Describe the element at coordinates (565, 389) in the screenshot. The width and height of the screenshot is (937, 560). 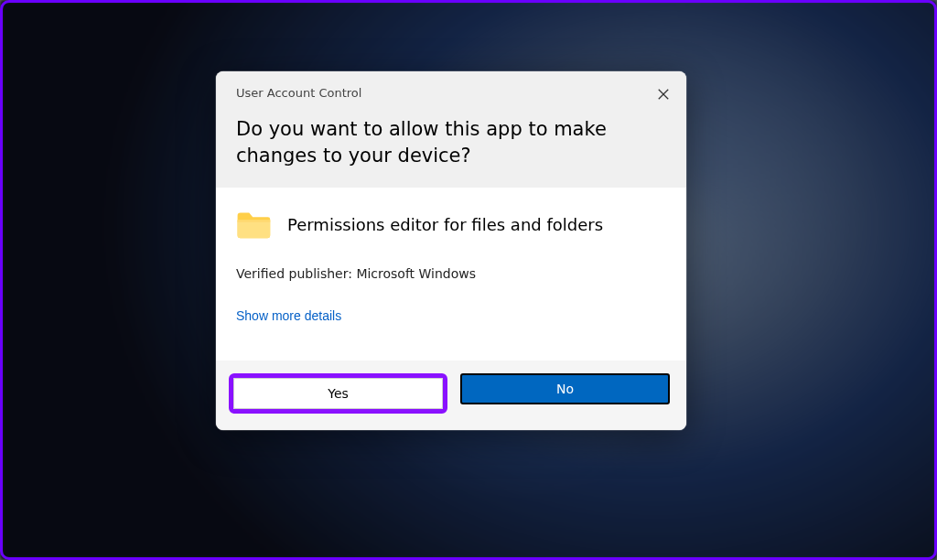
I see `no-button: No` at that location.